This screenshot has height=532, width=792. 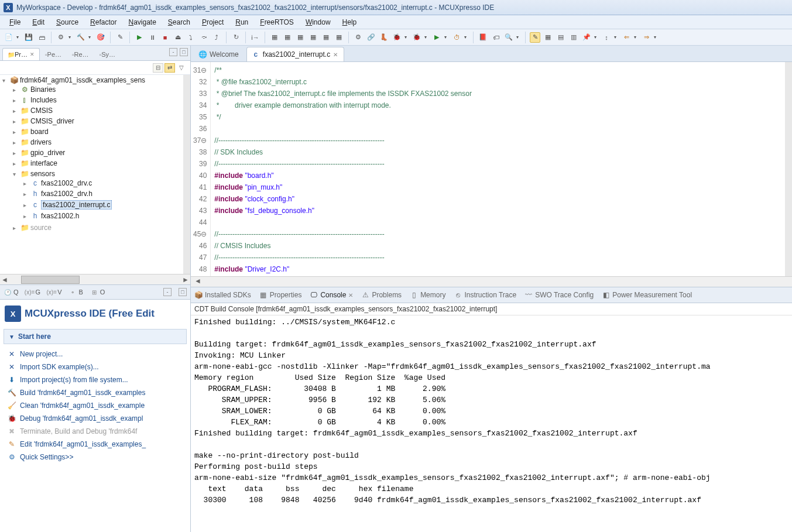 I want to click on menu-freertos: FreeRTOS, so click(x=277, y=22).